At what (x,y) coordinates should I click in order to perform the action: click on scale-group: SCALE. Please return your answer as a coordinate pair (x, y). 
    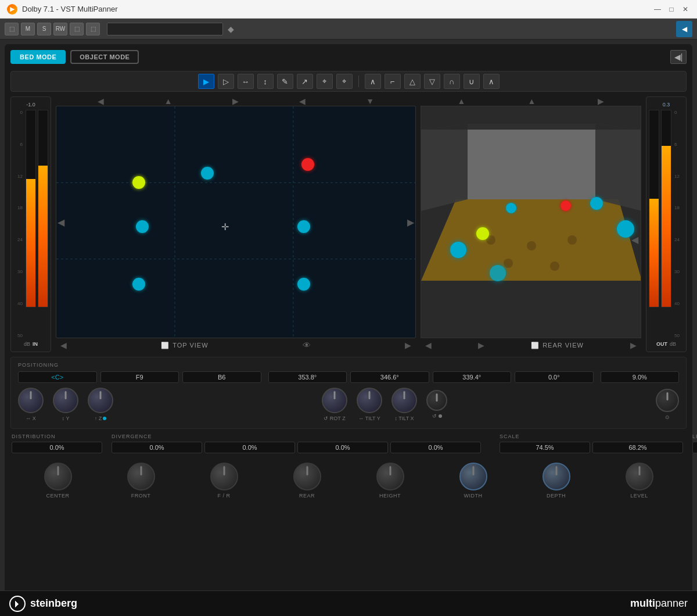
    Looking at the image, I should click on (591, 443).